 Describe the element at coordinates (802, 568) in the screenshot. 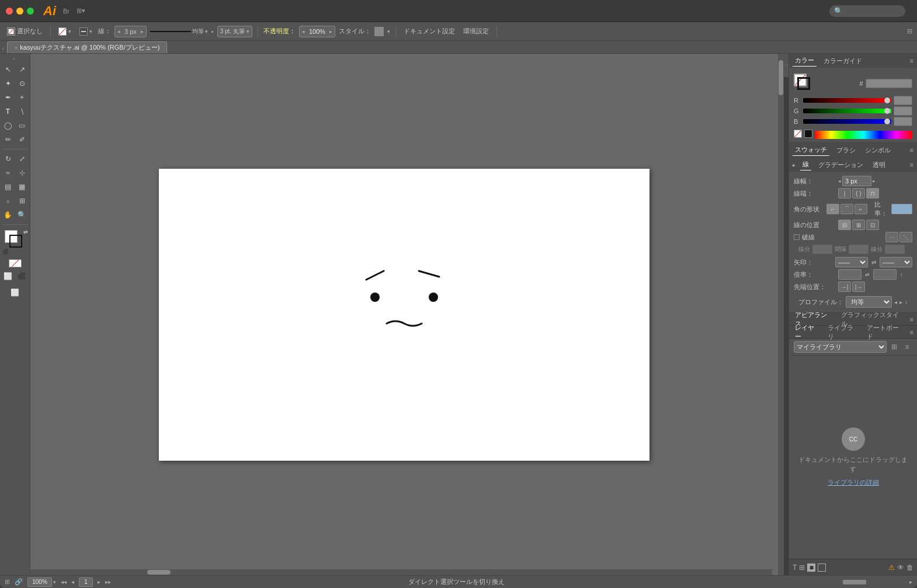

I see `bottom-icon-2: ⊞` at that location.